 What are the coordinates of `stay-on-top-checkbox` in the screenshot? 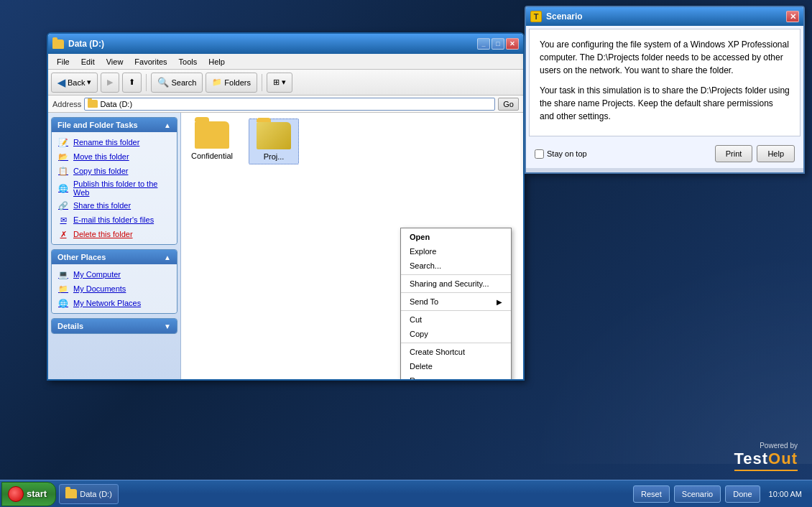 It's located at (539, 154).